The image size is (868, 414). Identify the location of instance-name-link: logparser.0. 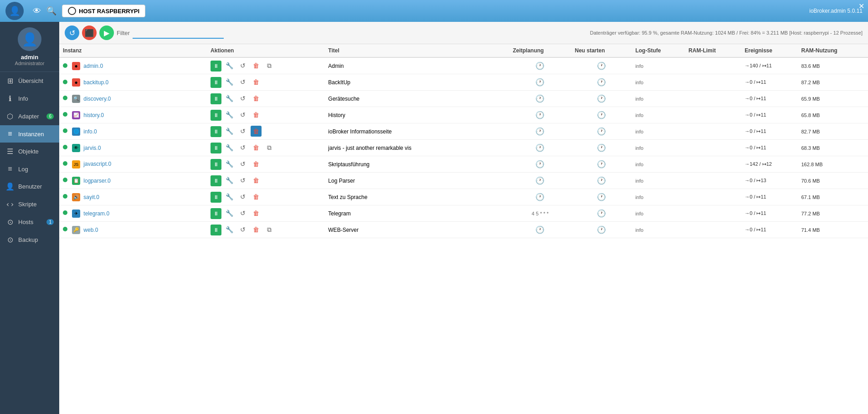
(97, 180).